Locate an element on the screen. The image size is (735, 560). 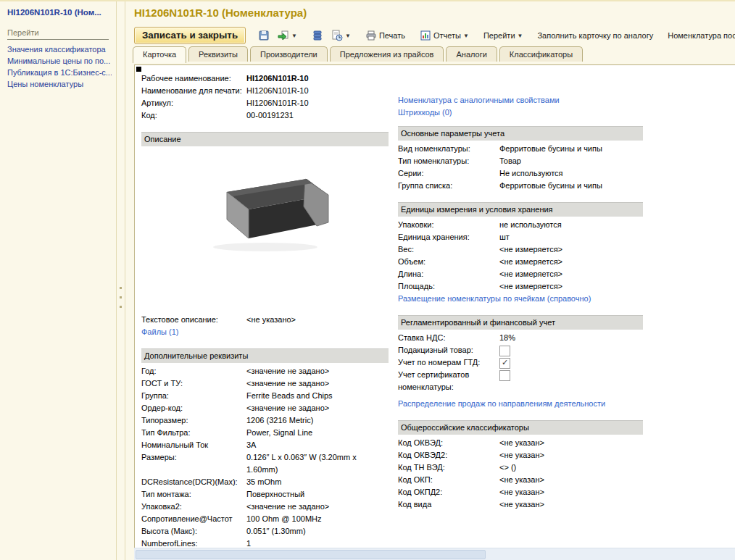
field-label: Учет сертификатов номенклатуры: is located at coordinates (449, 381).